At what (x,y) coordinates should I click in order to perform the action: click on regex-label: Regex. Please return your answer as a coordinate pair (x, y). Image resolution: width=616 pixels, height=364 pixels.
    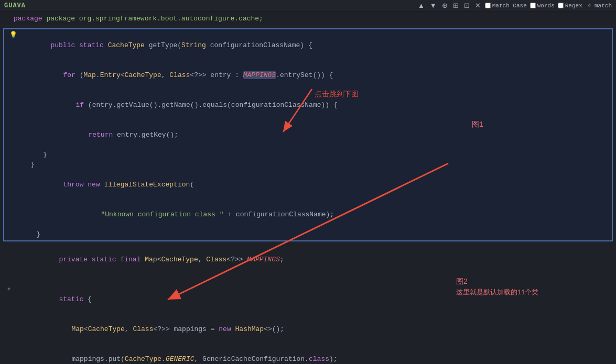
    Looking at the image, I should click on (574, 6).